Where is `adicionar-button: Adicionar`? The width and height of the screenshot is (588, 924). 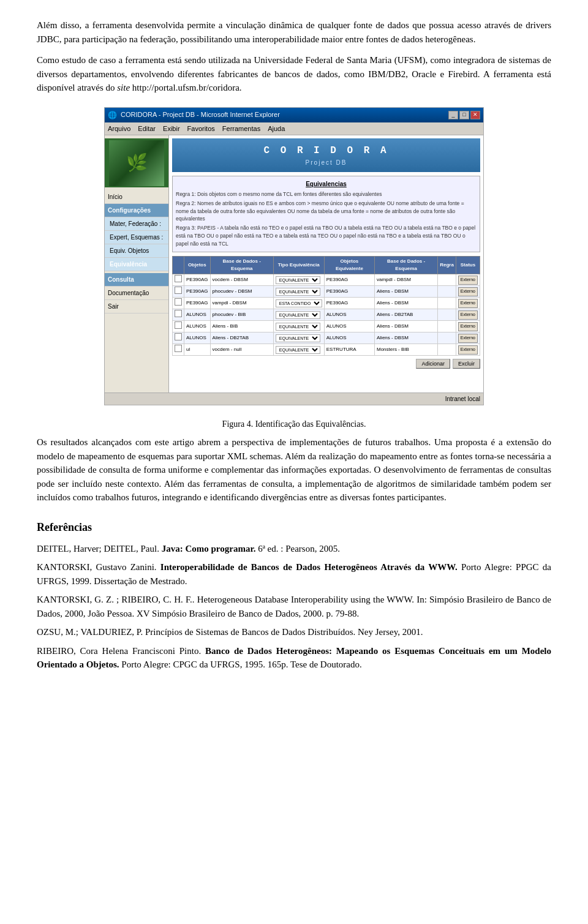 adicionar-button: Adicionar is located at coordinates (433, 364).